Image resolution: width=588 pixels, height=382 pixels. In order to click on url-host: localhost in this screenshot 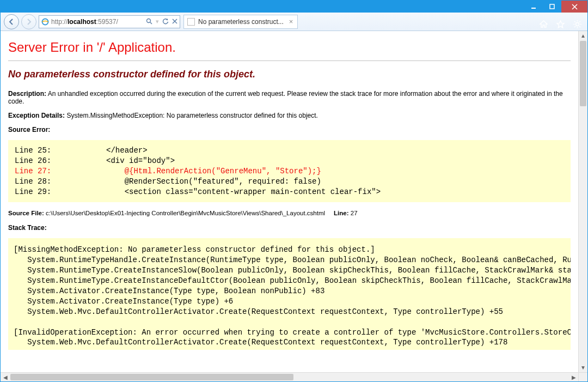, I will do `click(82, 22)`.